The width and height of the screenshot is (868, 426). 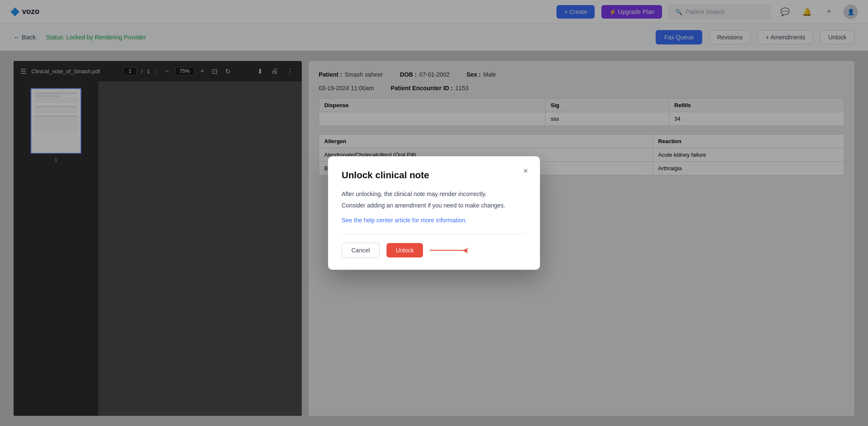 I want to click on modal-body-line2: Consider adding an amendment if you need…, so click(x=434, y=205).